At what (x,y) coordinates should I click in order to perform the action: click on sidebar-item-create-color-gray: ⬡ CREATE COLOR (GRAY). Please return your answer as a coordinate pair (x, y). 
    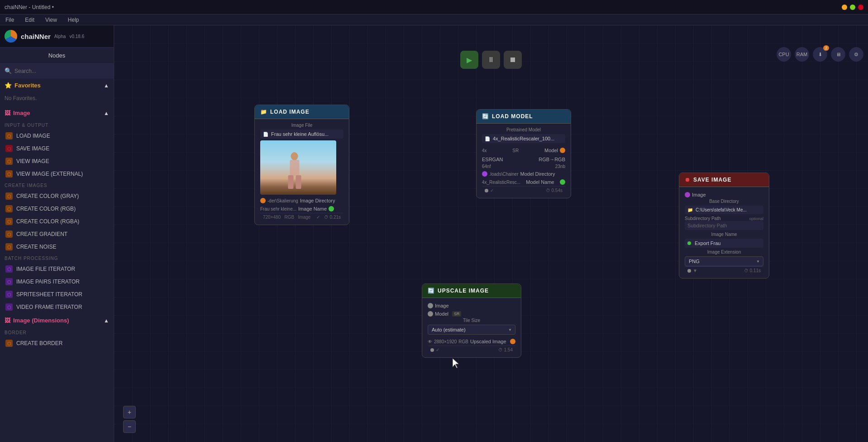
    Looking at the image, I should click on (57, 196).